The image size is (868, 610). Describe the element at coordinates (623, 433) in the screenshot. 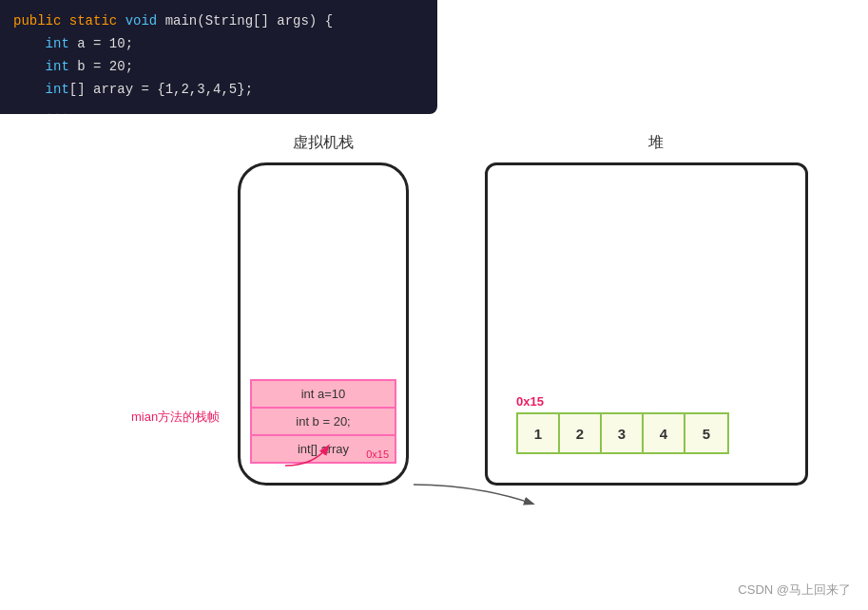

I see `array-cells: 12345` at that location.